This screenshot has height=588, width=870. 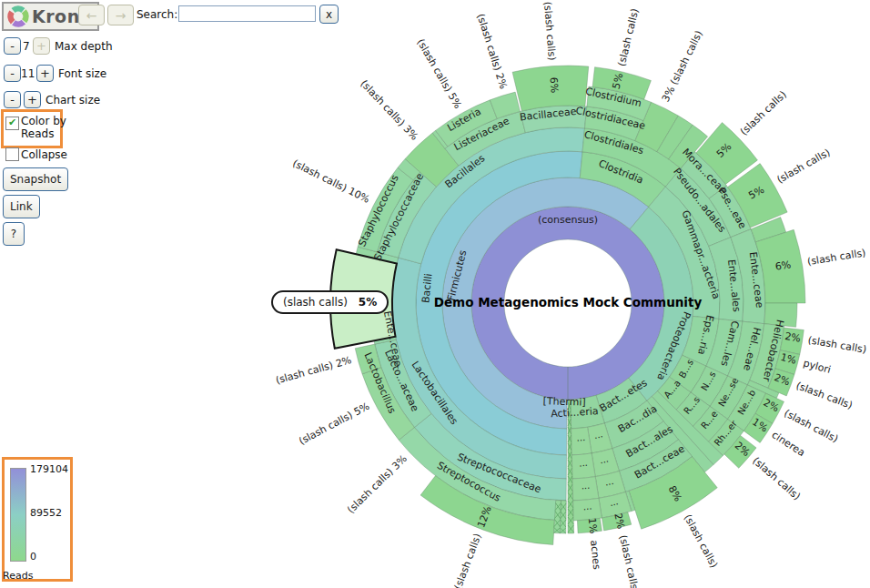 I want to click on hover-tooltip: (slash calls) 5%, so click(x=329, y=302).